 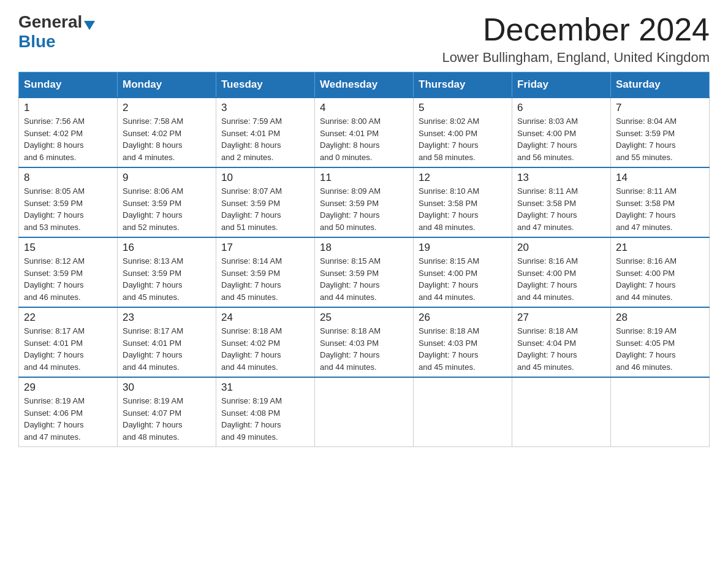 What do you see at coordinates (364, 132) in the screenshot?
I see `table-row: 4Sunrise: 8:00 AMSunset: 4:01 PMDaylight…` at bounding box center [364, 132].